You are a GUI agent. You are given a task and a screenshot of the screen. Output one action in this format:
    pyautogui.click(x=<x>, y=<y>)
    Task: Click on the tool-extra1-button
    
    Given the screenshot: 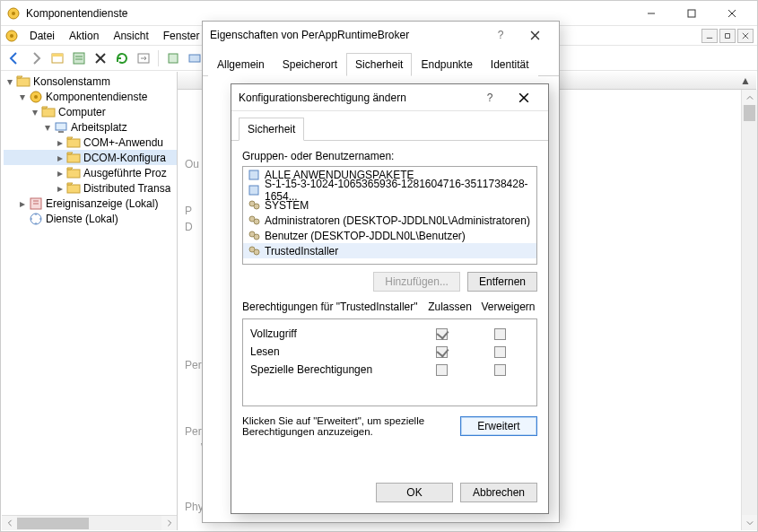 What is the action you would take?
    pyautogui.click(x=173, y=58)
    